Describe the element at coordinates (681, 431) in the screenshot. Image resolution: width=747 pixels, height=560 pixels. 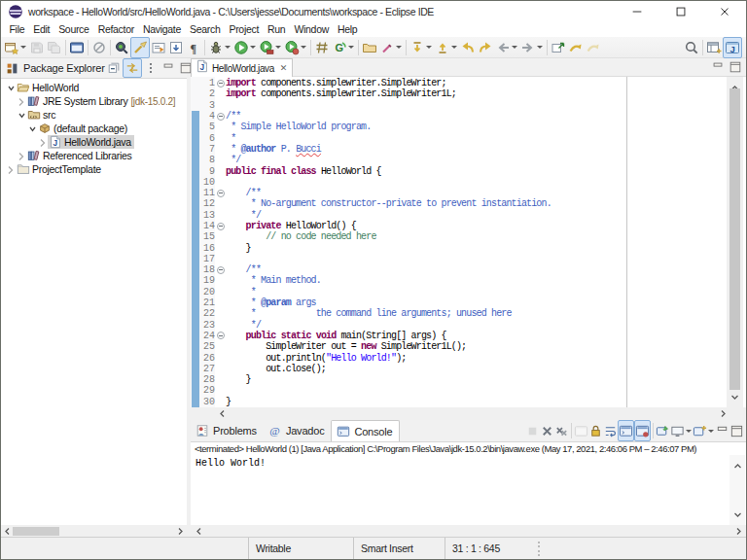
I see `display-console-icon` at that location.